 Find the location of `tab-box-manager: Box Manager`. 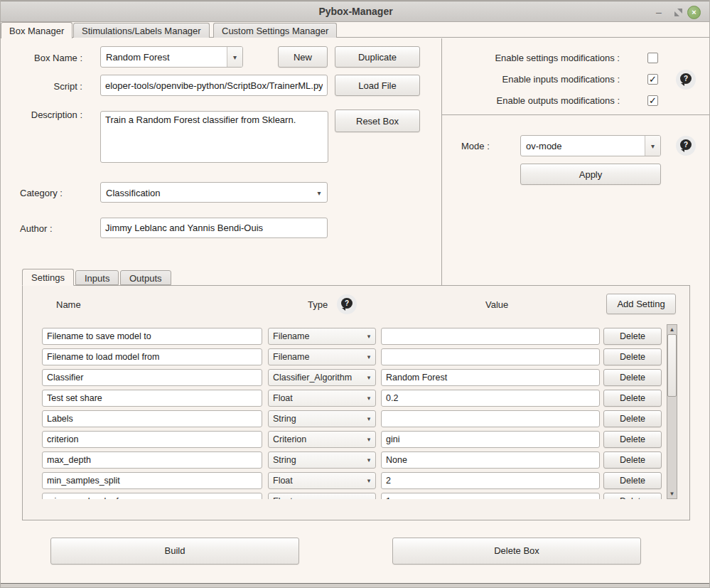

tab-box-manager: Box Manager is located at coordinates (37, 30).